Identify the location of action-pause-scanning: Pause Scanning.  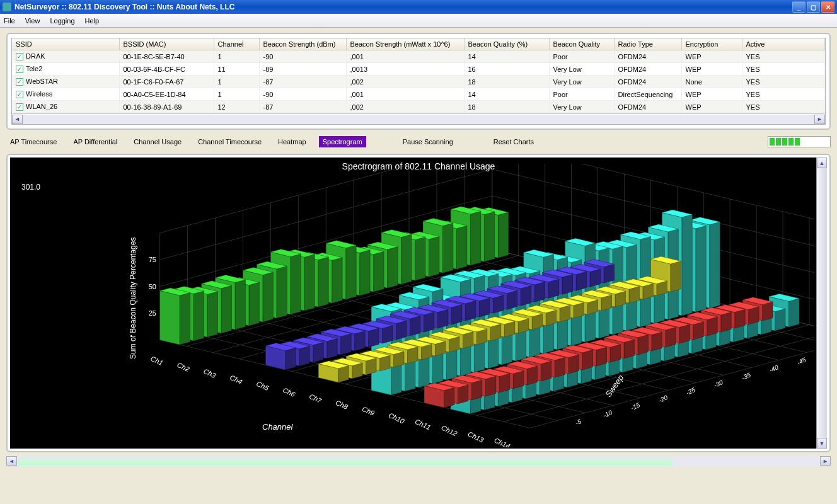
(428, 142).